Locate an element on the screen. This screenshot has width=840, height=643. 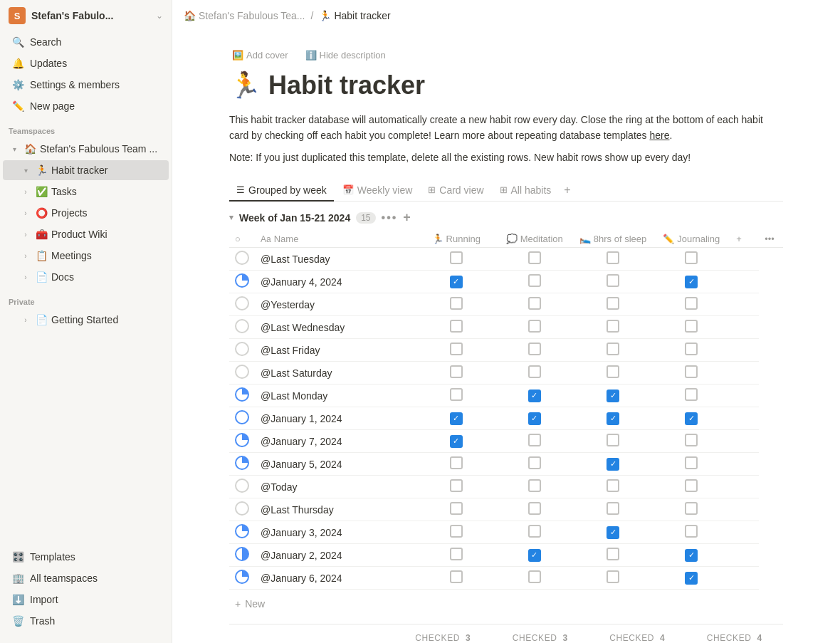
row-14-running-checkbox is located at coordinates (456, 554).